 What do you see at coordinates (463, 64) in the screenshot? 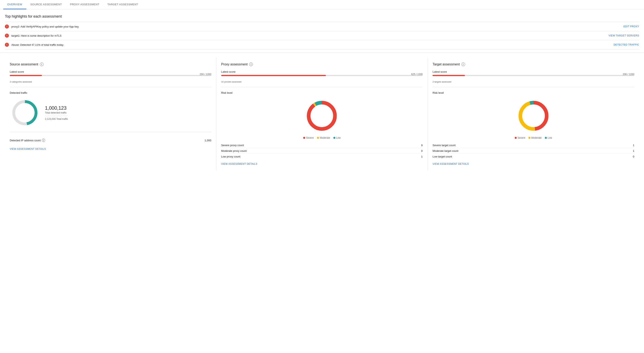
I see `target-info-icon: i` at bounding box center [463, 64].